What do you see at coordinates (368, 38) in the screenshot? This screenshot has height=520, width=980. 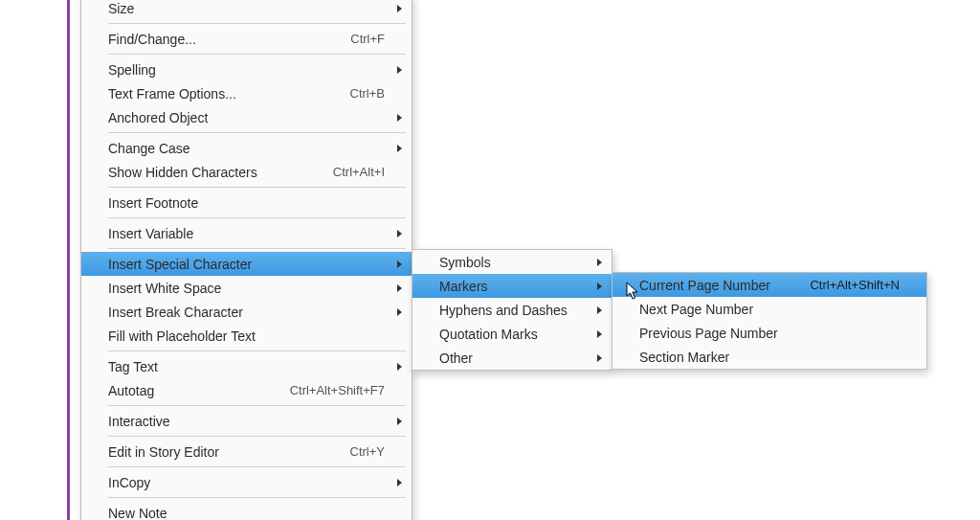 I see `menu-shortcut: Ctrl+F` at bounding box center [368, 38].